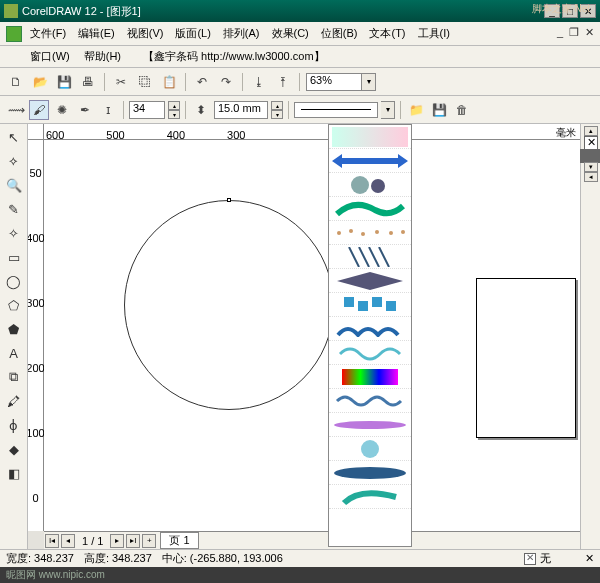 The width and height of the screenshot is (600, 583). Describe the element at coordinates (370, 329) in the screenshot. I see `brush-preset-scallop` at that location.